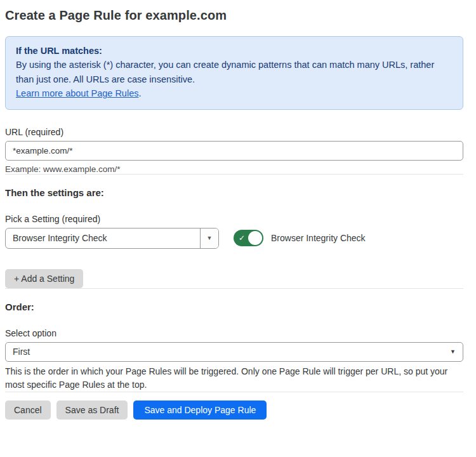 This screenshot has width=476, height=457. I want to click on link-suffix: ., so click(140, 93).